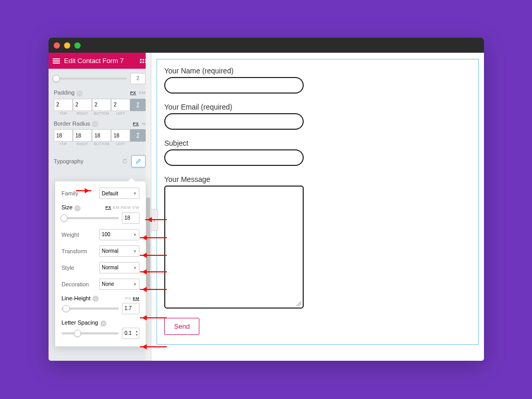 This screenshot has height=399, width=532. What do you see at coordinates (100, 61) in the screenshot?
I see `sidebar-header: Edit Contact Form 7` at bounding box center [100, 61].